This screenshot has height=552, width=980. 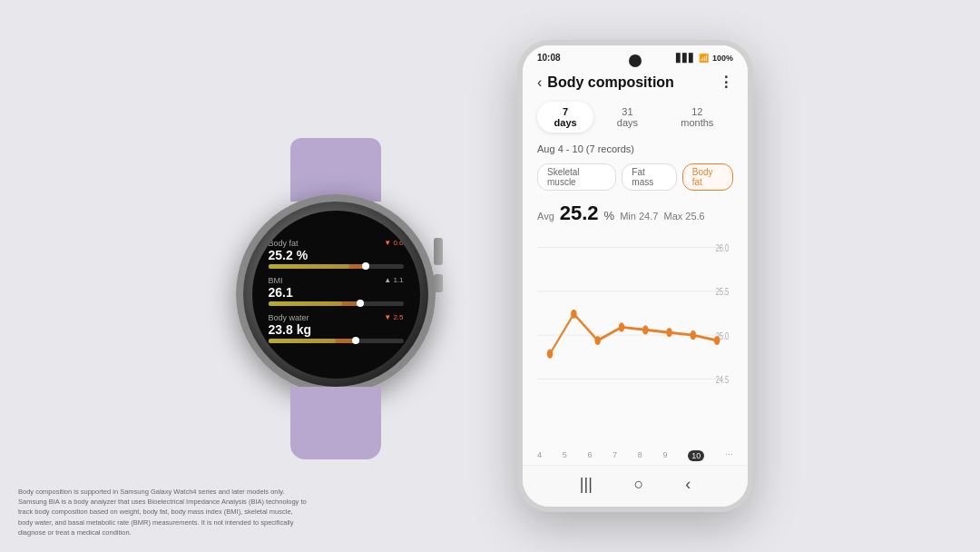 What do you see at coordinates (549, 58) in the screenshot?
I see `status-time: 10:08` at bounding box center [549, 58].